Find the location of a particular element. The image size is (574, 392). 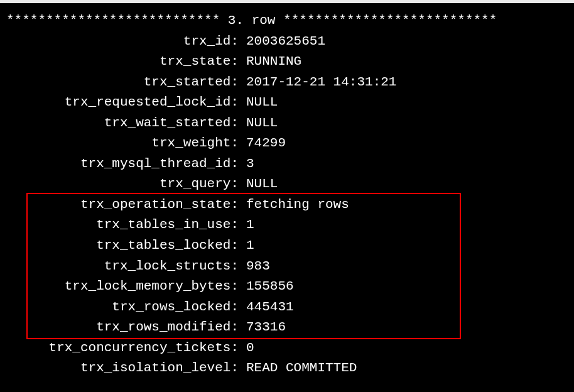

field-label: trx_rows_modified: is located at coordinates (122, 328).